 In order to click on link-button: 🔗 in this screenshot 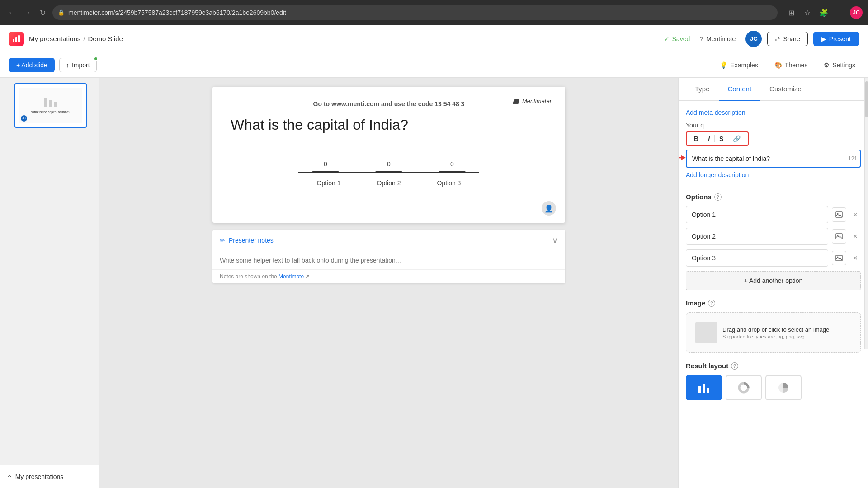, I will do `click(737, 139)`.